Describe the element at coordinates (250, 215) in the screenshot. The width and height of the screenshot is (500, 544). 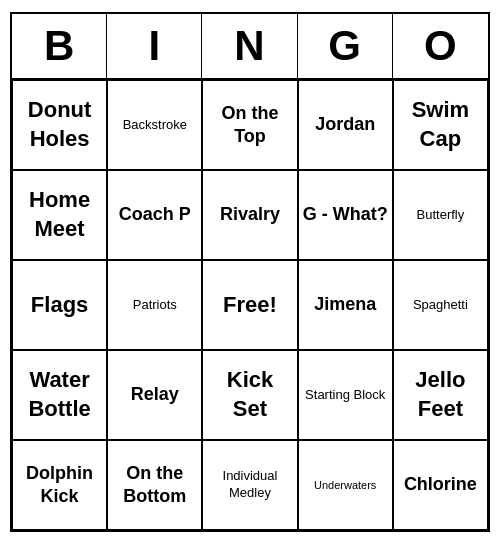
I see `bingo-cell-7: Rivalry` at that location.